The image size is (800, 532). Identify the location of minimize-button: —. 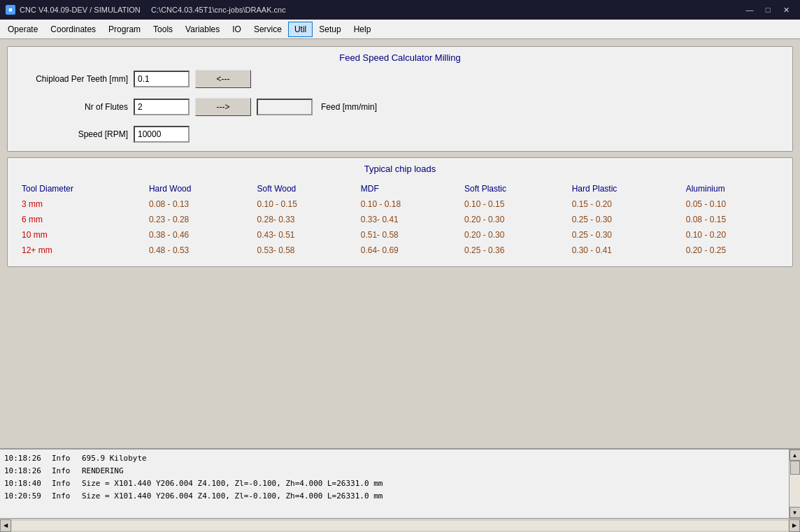
(750, 10).